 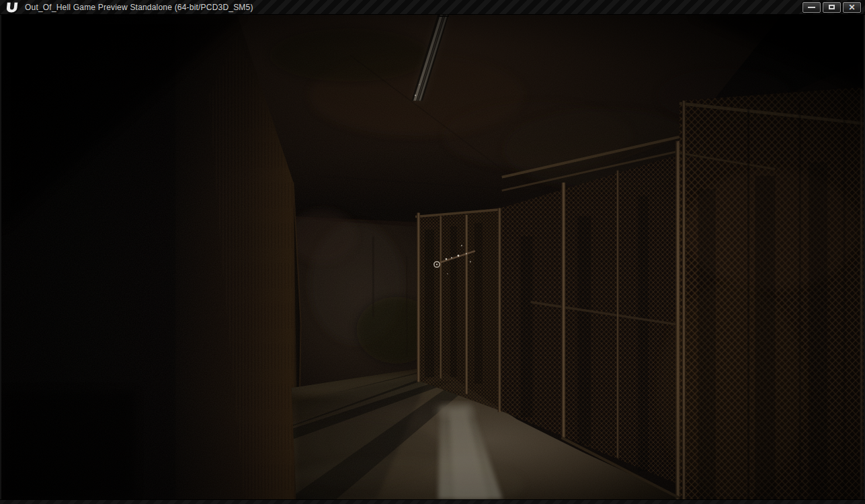 What do you see at coordinates (11, 7) in the screenshot?
I see `unreal-engine-logo-icon` at bounding box center [11, 7].